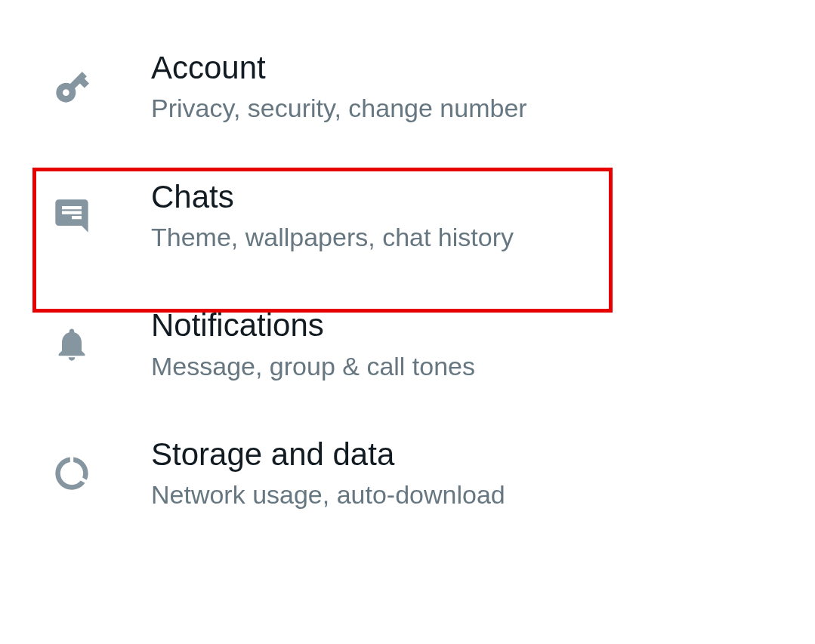 This screenshot has width=815, height=644. What do you see at coordinates (328, 474) in the screenshot?
I see `settings-text: Storage and data Network usage, auto-dow…` at bounding box center [328, 474].